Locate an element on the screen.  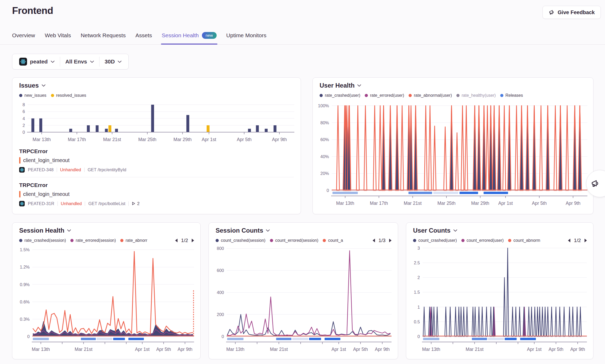
legend-item: rate_abnormal(user) is located at coordinates (430, 95).